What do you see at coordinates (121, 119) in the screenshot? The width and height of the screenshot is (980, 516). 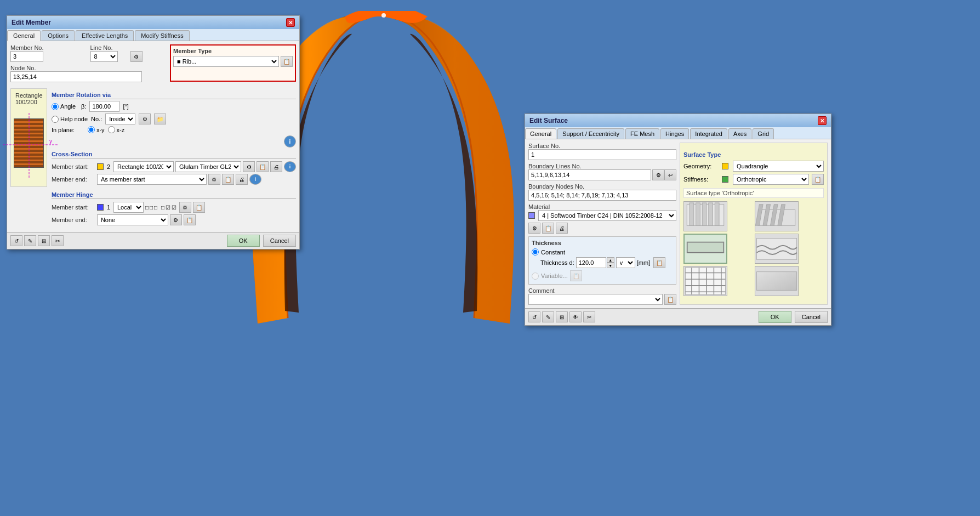 I see `helpnode-select: Inside` at bounding box center [121, 119].